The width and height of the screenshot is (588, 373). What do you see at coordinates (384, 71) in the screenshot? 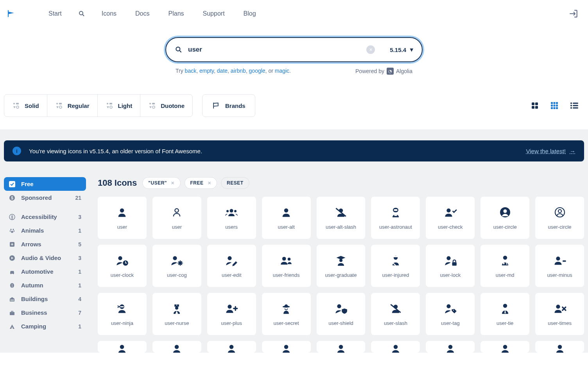
I see `powered-by-algolia: Powered by ◔ Algolia` at bounding box center [384, 71].